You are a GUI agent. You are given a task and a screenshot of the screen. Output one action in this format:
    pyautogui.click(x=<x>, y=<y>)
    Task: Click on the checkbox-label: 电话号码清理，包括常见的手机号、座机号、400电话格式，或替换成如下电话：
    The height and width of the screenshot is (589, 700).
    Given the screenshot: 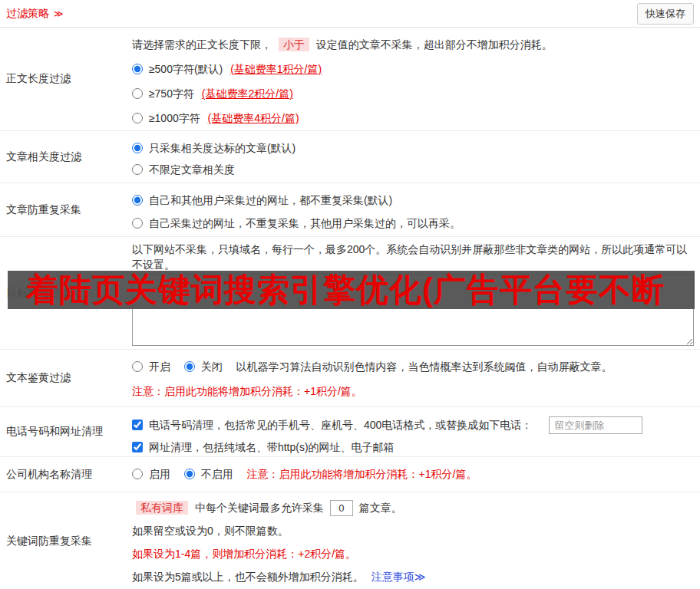 What is the action you would take?
    pyautogui.click(x=341, y=425)
    